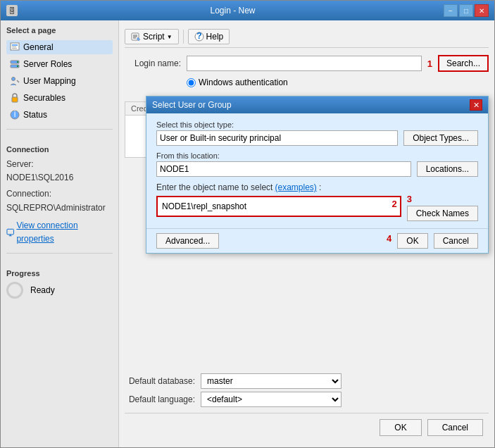  I want to click on default-language-select: <default>, so click(271, 399).